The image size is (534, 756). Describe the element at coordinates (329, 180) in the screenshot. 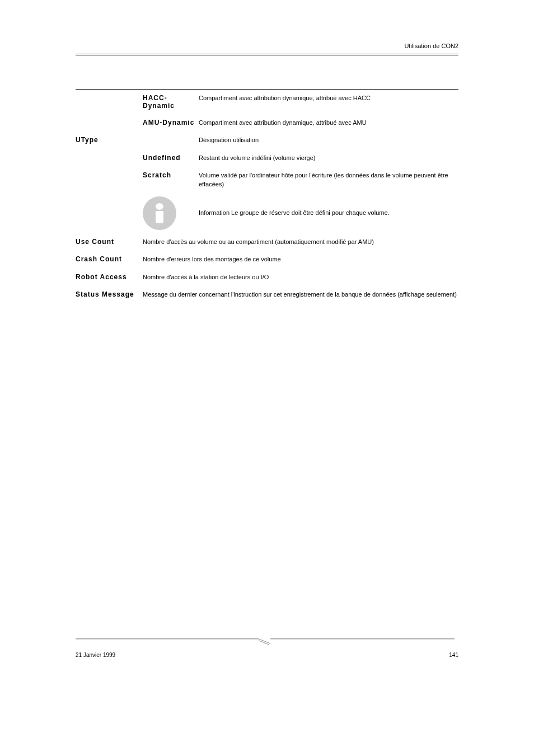

I see `desc-text: Volume validé par l'ordinateur hôte pour…` at that location.